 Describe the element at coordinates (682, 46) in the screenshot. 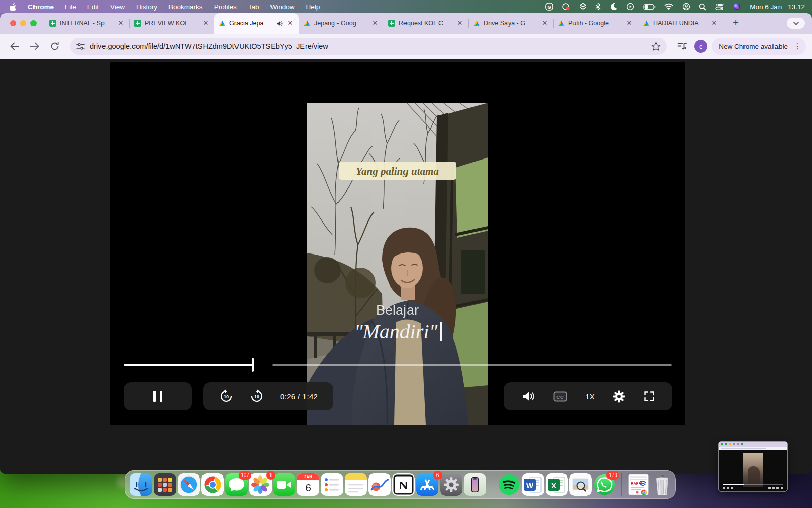

I see `media-controls-icon` at that location.